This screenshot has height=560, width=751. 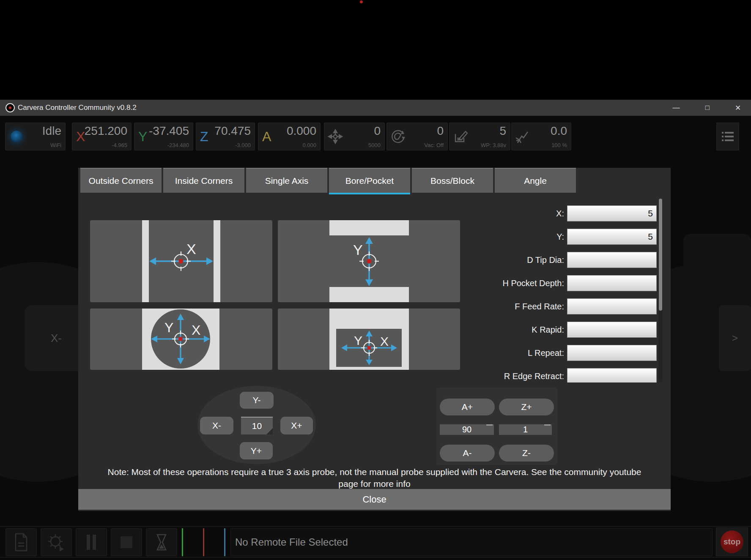 I want to click on tool-sub-value: WP: 3.88v, so click(x=493, y=145).